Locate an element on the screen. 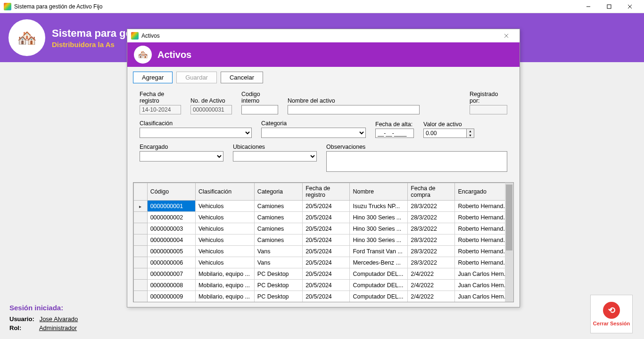  minimize-button is located at coordinates (588, 7).